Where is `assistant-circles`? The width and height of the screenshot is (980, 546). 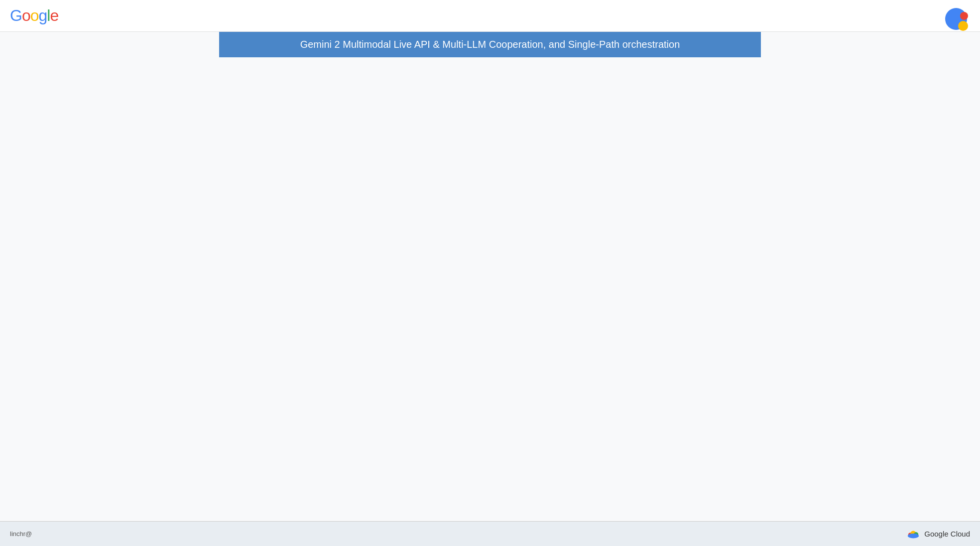 assistant-circles is located at coordinates (950, 25).